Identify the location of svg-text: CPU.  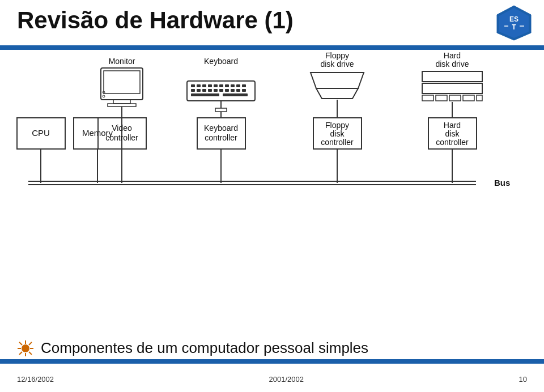
(41, 133).